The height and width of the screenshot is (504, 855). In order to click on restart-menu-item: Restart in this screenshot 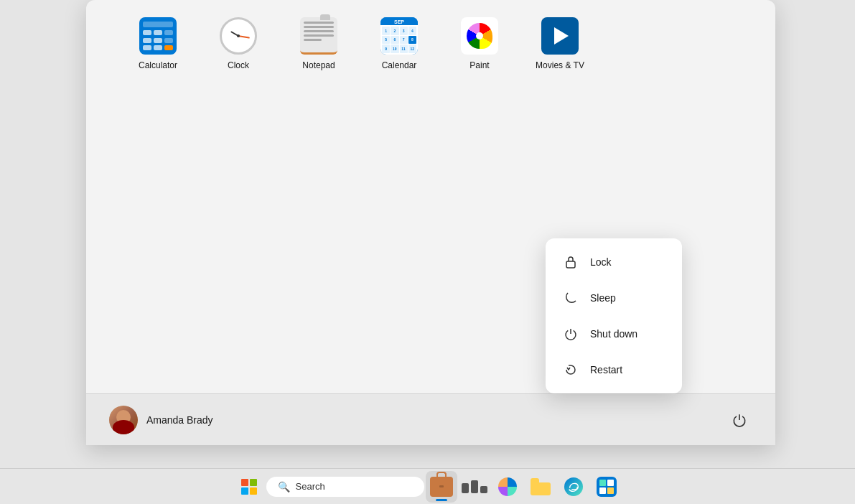, I will do `click(614, 370)`.